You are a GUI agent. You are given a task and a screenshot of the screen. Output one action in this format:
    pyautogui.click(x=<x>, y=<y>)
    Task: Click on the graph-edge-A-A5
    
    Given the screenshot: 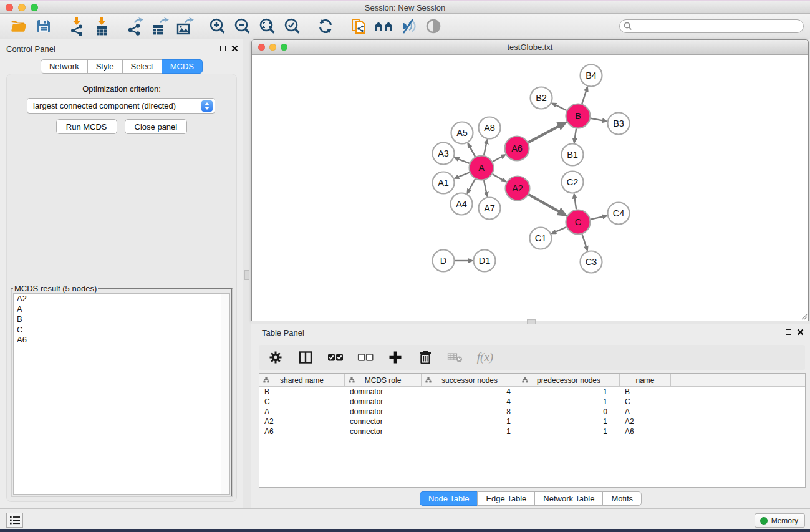 What is the action you would take?
    pyautogui.click(x=473, y=152)
    